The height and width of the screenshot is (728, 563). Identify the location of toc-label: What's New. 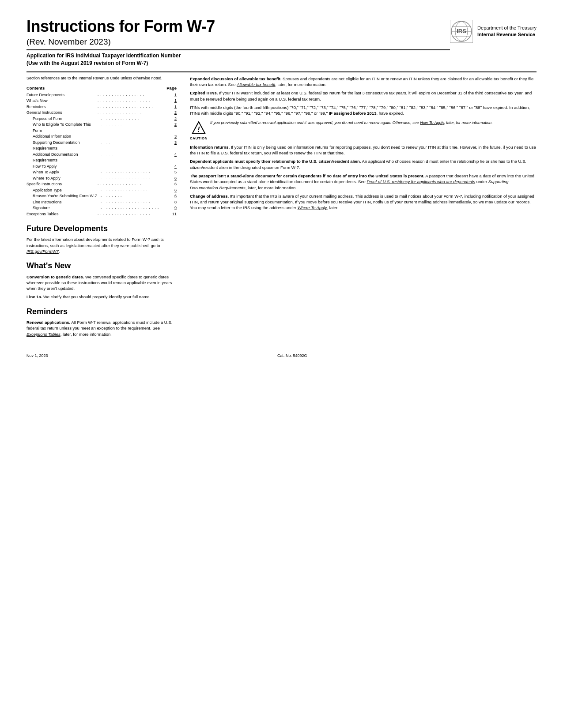
(62, 101).